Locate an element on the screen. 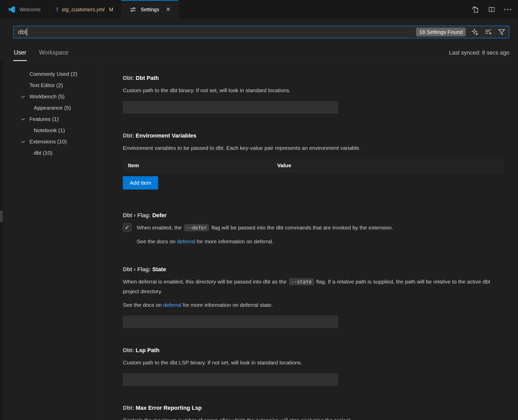 This screenshot has width=518, height=420. warning-icon: ! is located at coordinates (57, 9).